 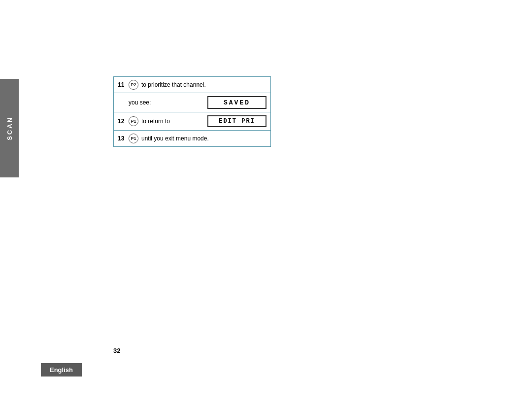 I want to click on step-11-content: P2 to prioritize that channel., so click(x=198, y=85).